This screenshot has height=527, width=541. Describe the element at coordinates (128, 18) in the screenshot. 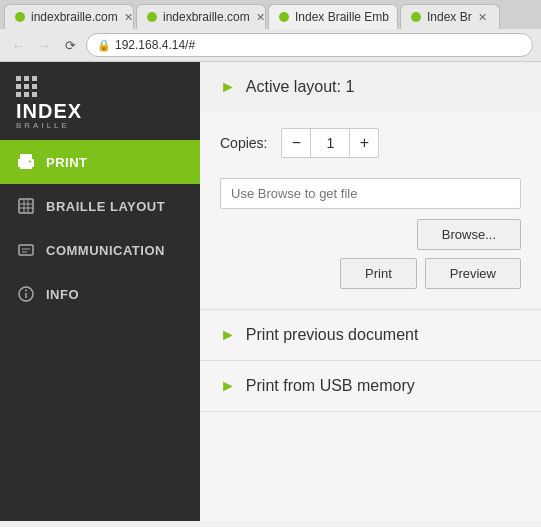

I see `tab-1-close: ✕` at that location.